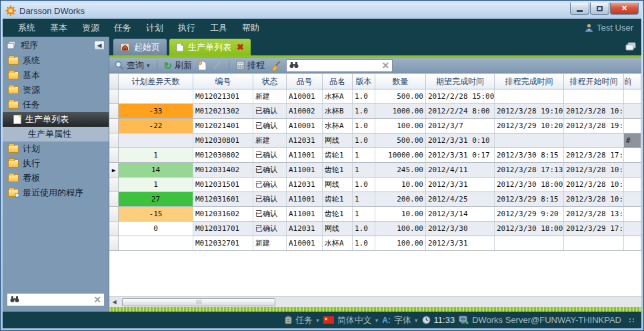 Image resolution: width=644 pixels, height=331 pixels. What do you see at coordinates (114, 170) in the screenshot?
I see `current-row-indicator: ▶` at bounding box center [114, 170].